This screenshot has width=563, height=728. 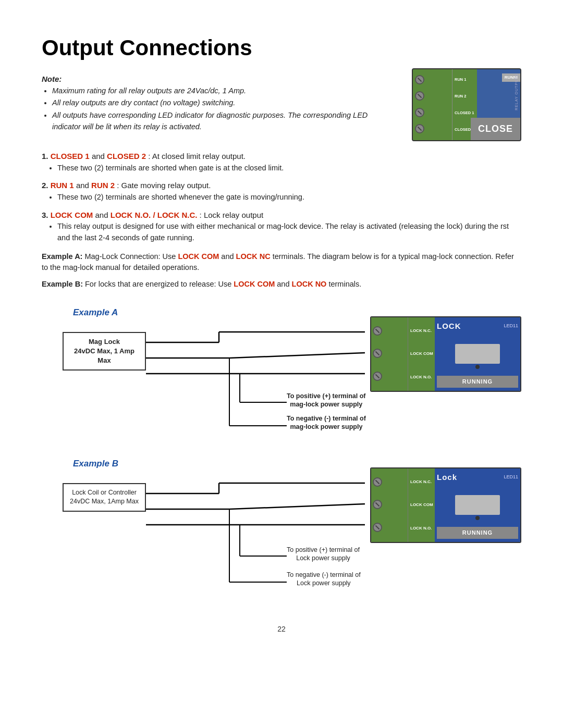 I want to click on screw-closed1, so click(x=420, y=113).